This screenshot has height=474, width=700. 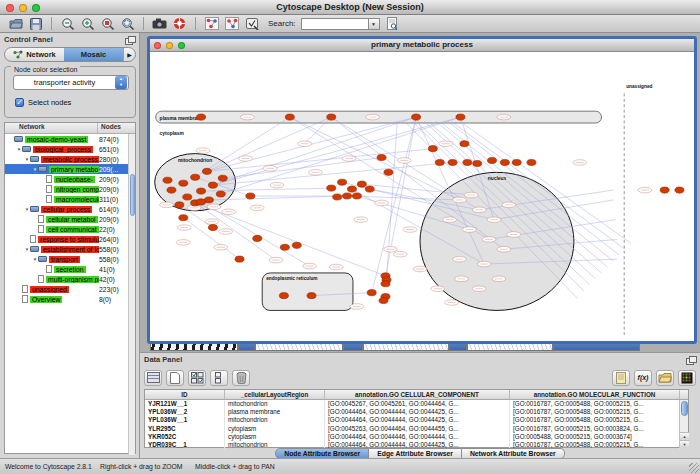 I want to click on table-cell: YKR052C, so click(x=185, y=437).